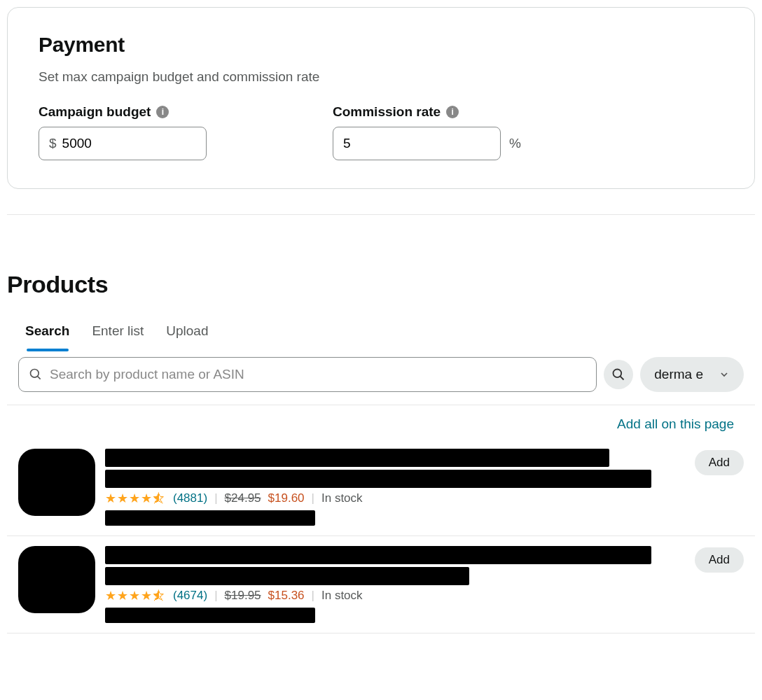  Describe the element at coordinates (692, 374) in the screenshot. I see `brand-filter-dropdown: derma e` at that location.